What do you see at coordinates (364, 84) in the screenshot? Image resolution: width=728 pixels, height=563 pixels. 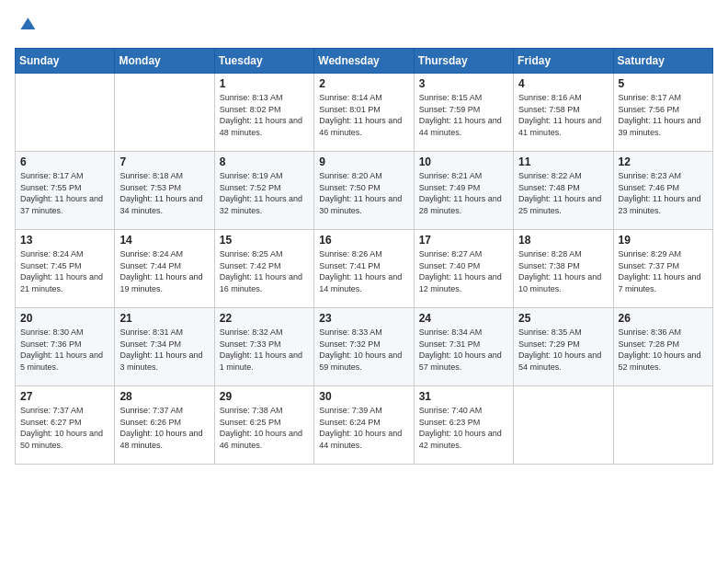 I see `day-number: 2` at bounding box center [364, 84].